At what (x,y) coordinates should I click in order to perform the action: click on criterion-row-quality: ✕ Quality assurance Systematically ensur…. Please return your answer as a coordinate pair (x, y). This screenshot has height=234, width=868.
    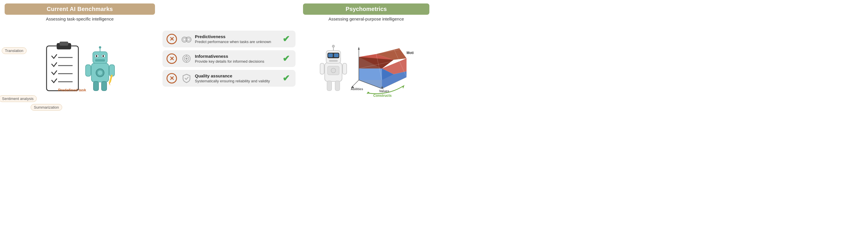
    Looking at the image, I should click on (229, 78).